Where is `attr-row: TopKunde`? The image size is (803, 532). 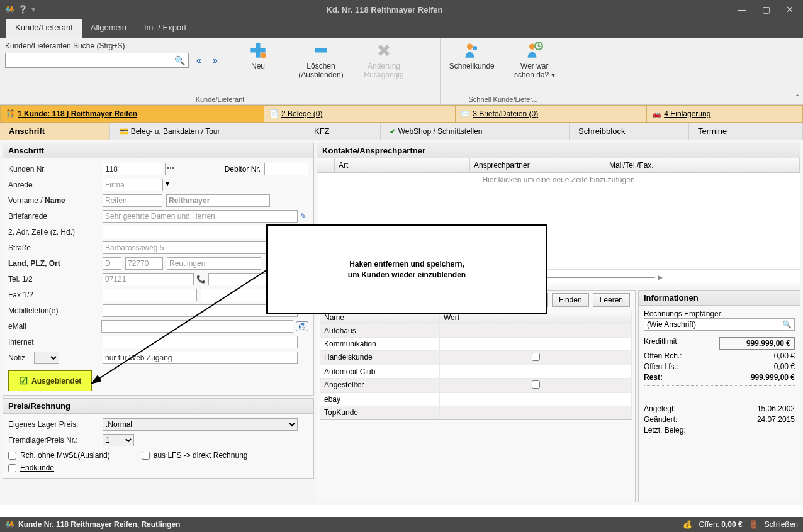 attr-row: TopKunde is located at coordinates (476, 413).